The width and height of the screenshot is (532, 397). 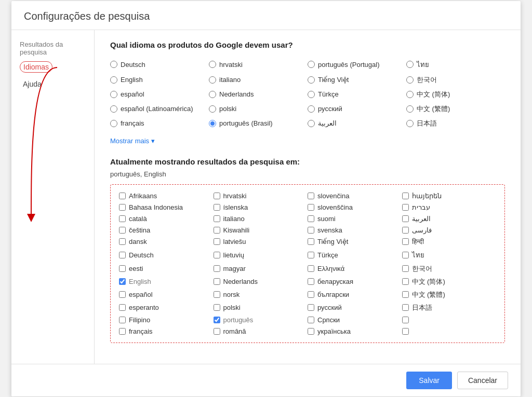 I want to click on save-button: Salvar, so click(x=429, y=380).